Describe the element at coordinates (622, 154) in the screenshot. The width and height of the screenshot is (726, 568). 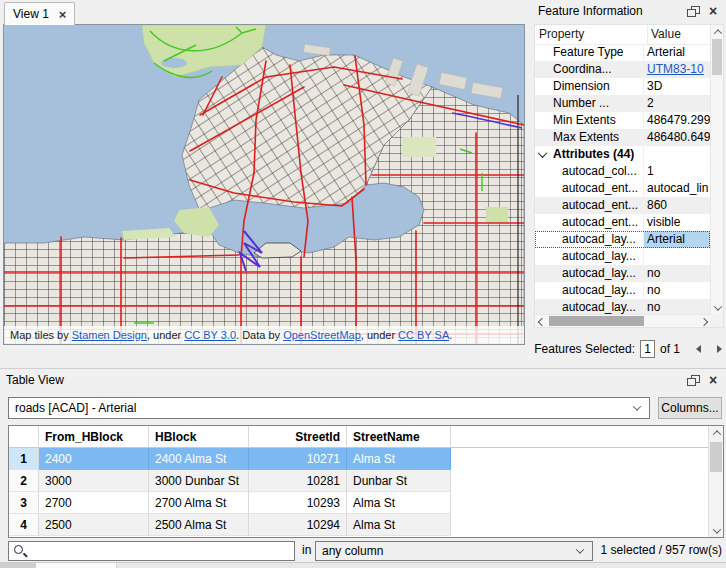
I see `property-row: Attributes (44)` at that location.